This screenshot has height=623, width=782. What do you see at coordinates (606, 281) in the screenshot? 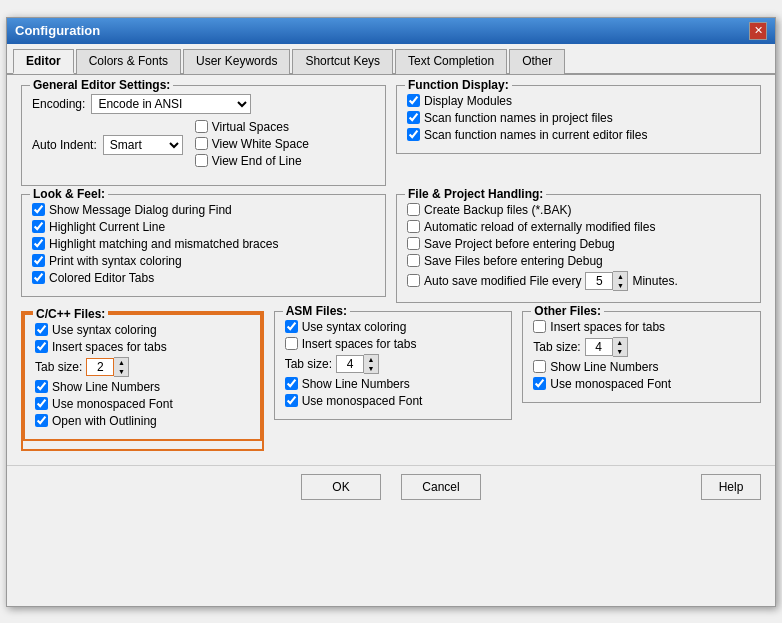
I see `auto-save-spinner: ▲ ▼` at bounding box center [606, 281].